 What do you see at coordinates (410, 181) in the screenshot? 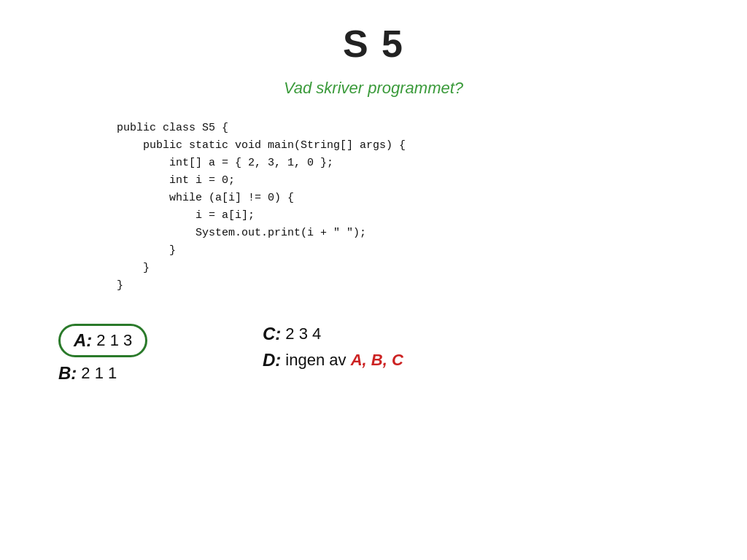
I see `code-line-5: int i = 0;` at bounding box center [410, 181].